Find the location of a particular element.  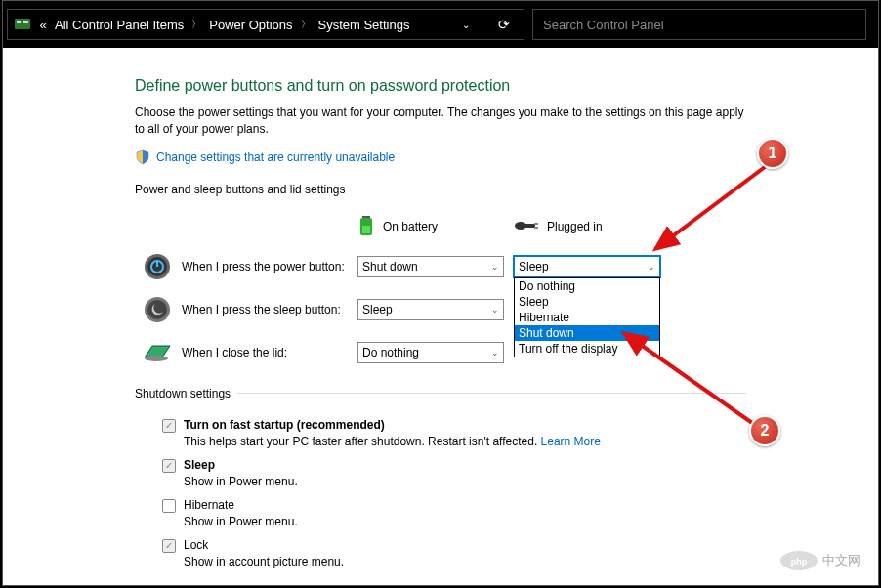

breadcrumb-bar: « All Control Panel Items 〉 Power Option… is located at coordinates (266, 24).